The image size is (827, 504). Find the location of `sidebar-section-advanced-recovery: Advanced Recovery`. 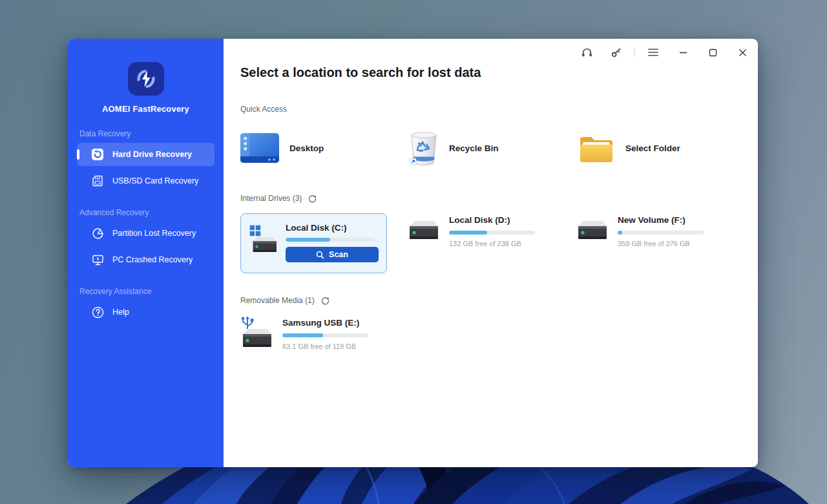

sidebar-section-advanced-recovery: Advanced Recovery is located at coordinates (151, 213).